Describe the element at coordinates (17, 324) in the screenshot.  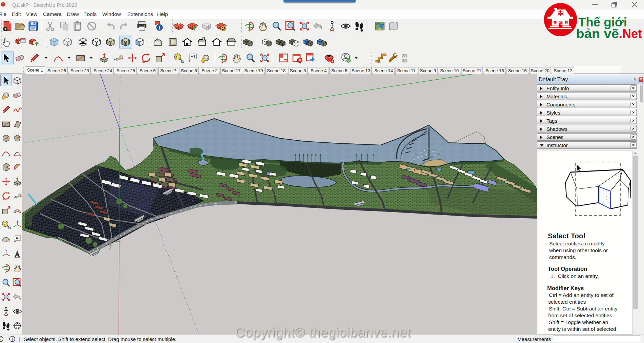
I see `svg-text: C` at that location.